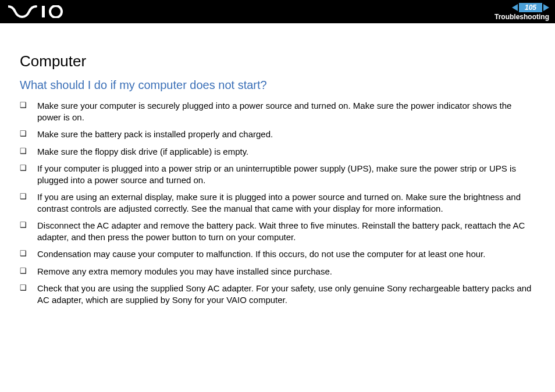 This screenshot has height=392, width=555. What do you see at coordinates (278, 12) in the screenshot?
I see `header-bar: 105 Troubleshooting` at bounding box center [278, 12].